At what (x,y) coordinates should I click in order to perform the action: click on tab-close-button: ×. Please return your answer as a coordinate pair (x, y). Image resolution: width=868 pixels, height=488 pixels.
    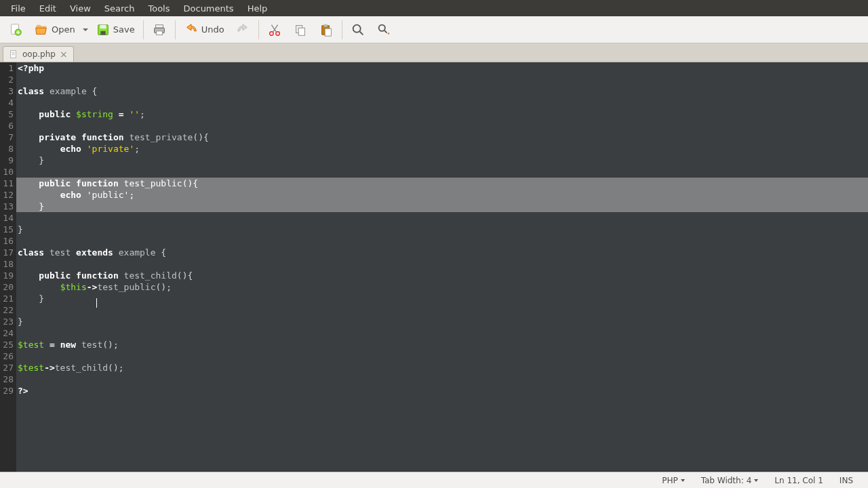
    Looking at the image, I should click on (64, 54).